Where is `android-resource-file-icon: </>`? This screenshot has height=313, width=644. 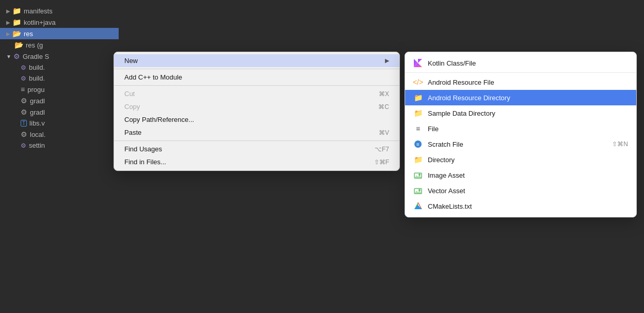 android-resource-file-icon: </> is located at coordinates (418, 82).